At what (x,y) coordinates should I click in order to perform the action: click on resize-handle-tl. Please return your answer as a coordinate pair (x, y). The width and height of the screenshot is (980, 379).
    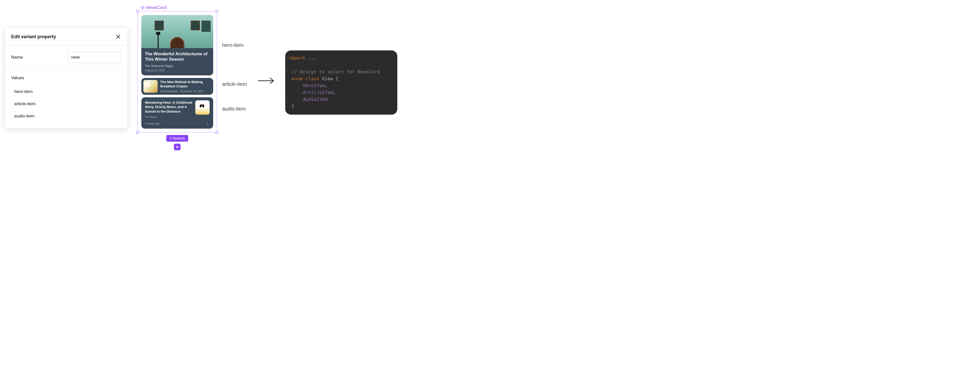
    Looking at the image, I should click on (138, 11).